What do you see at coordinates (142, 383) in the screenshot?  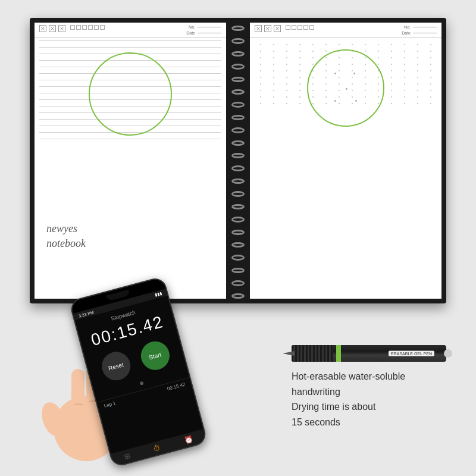 I see `phone-dot` at bounding box center [142, 383].